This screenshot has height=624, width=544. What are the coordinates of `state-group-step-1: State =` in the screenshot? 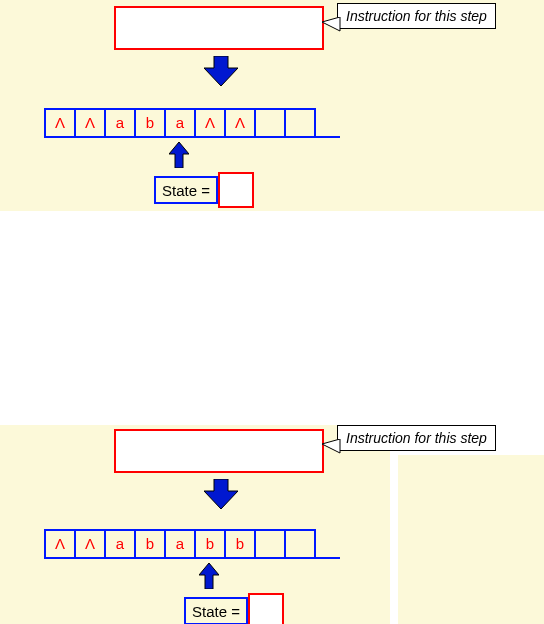 It's located at (204, 190).